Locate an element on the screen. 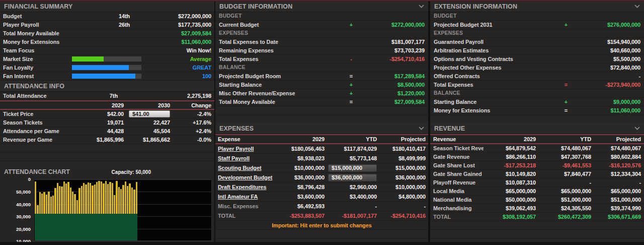 The height and width of the screenshot is (245, 644). attendance-per-game-2029: 44,428 is located at coordinates (98, 131).